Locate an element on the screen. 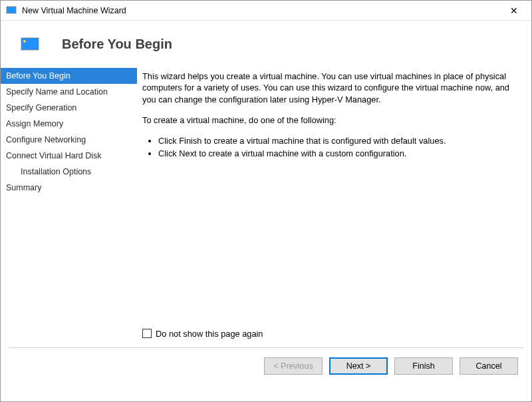 This screenshot has width=532, height=402. nav-item-label: Configure Networking is located at coordinates (46, 140).